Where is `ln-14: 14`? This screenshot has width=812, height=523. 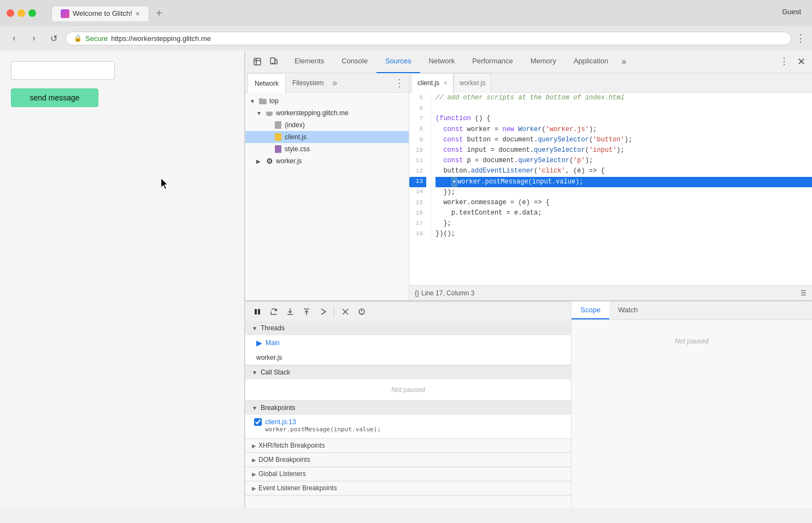 ln-14: 14 is located at coordinates (417, 192).